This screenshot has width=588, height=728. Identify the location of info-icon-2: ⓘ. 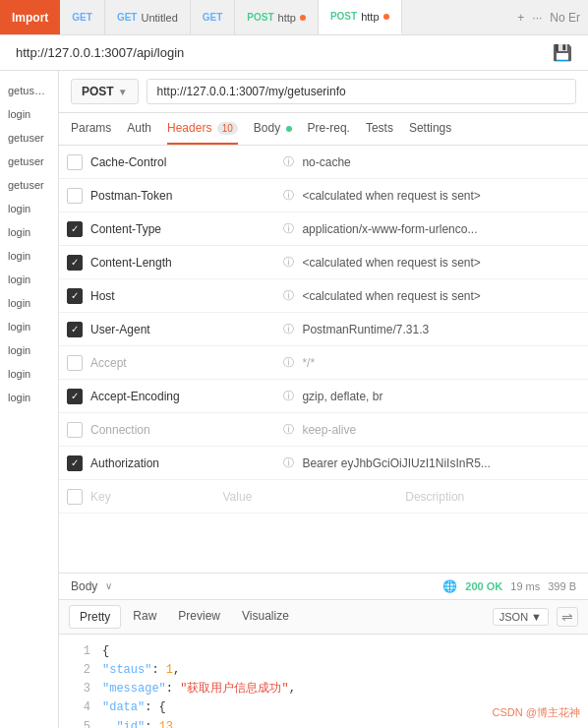
(289, 228).